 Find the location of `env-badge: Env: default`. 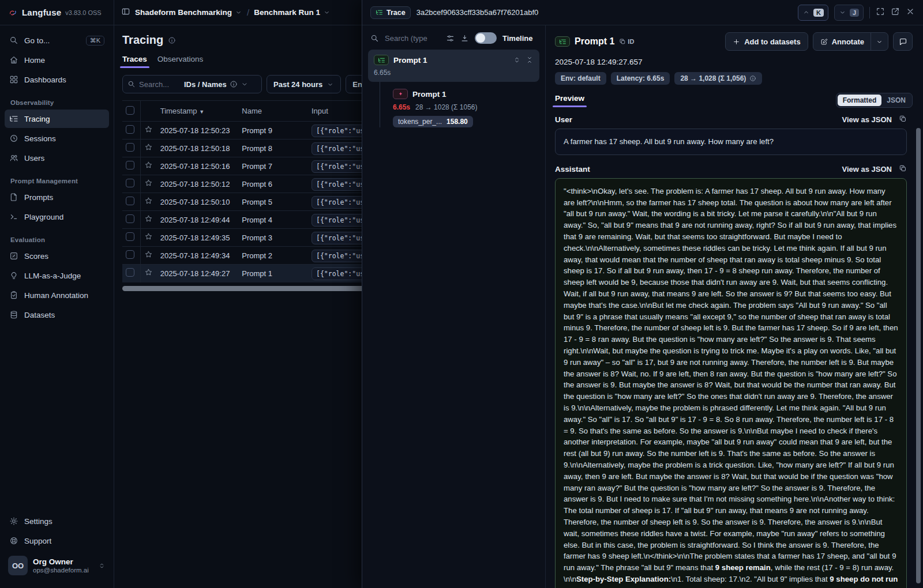

env-badge: Env: default is located at coordinates (580, 78).